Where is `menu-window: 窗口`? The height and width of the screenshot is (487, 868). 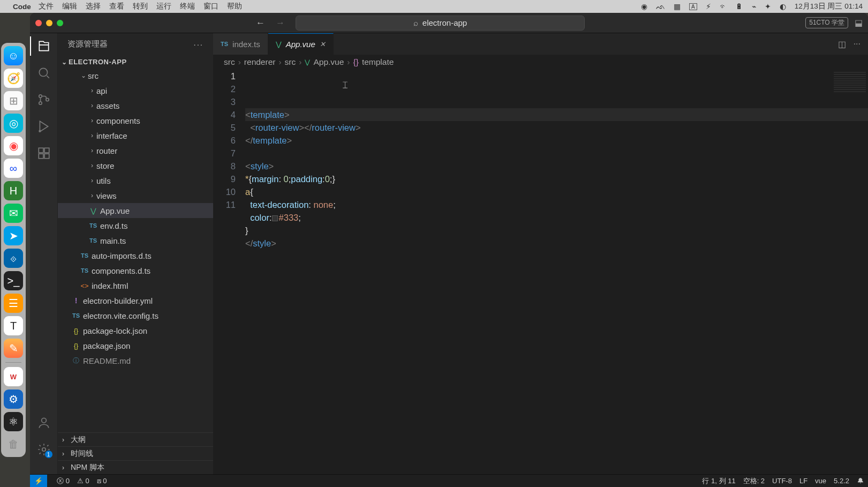 menu-window: 窗口 is located at coordinates (211, 6).